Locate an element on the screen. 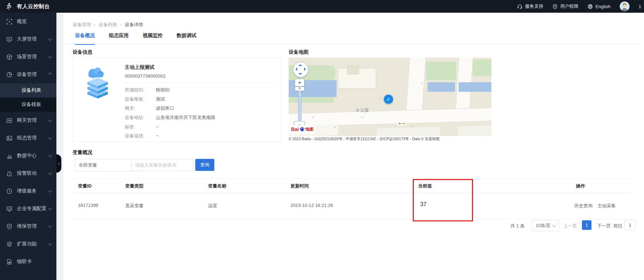 The image size is (644, 280). poi-name: 公安 is located at coordinates (364, 110).